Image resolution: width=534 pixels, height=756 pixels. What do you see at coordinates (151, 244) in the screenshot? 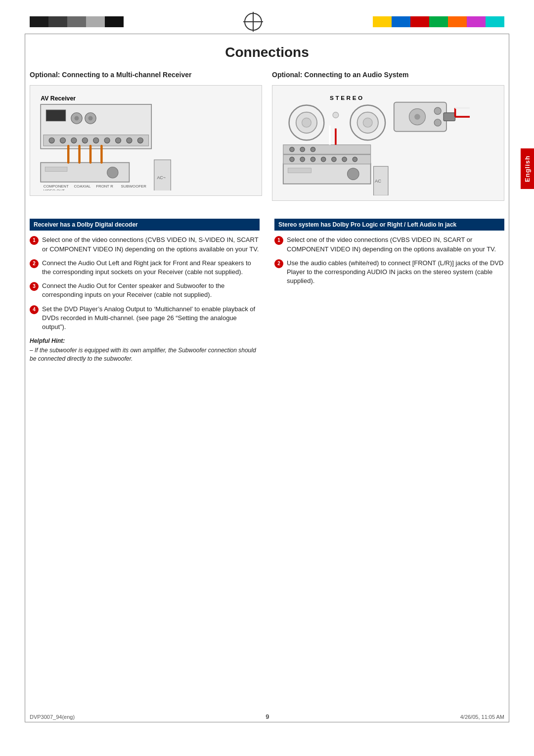
I see `left-step-1-text: Select one of the video connections (CVB…` at bounding box center [151, 244].